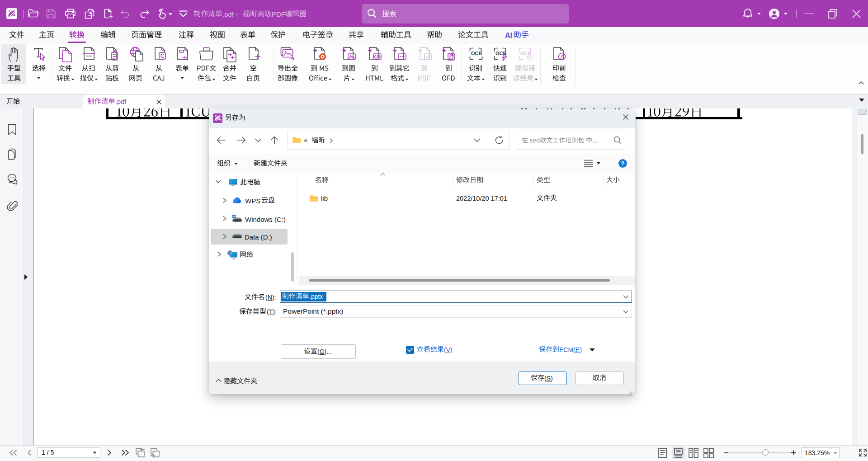 The height and width of the screenshot is (461, 868). Describe the element at coordinates (562, 57) in the screenshot. I see `svg-text: A` at that location.